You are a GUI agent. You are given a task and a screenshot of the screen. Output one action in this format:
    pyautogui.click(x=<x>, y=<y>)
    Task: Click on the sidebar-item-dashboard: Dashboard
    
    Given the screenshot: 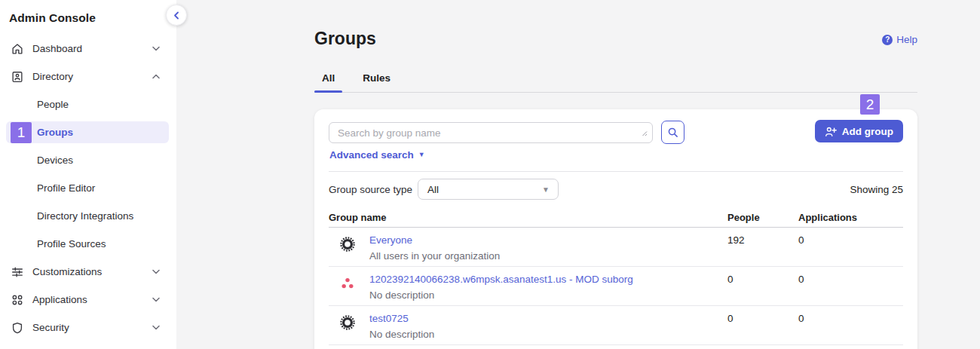 What is the action you would take?
    pyautogui.click(x=88, y=48)
    